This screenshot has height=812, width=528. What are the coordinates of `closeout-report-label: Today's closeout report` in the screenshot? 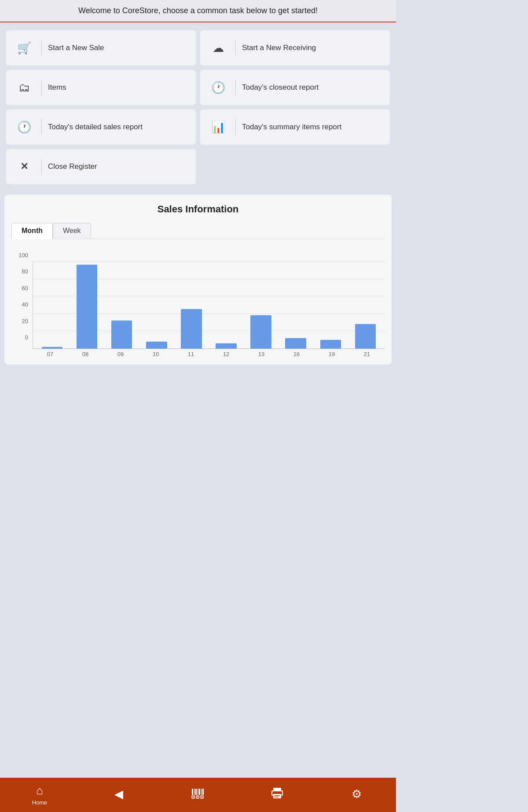 It's located at (312, 87).